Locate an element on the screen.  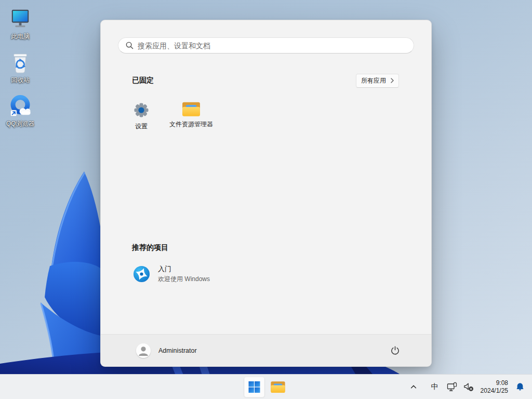
desktop-icon-label: 此电脑 is located at coordinates (20, 36).